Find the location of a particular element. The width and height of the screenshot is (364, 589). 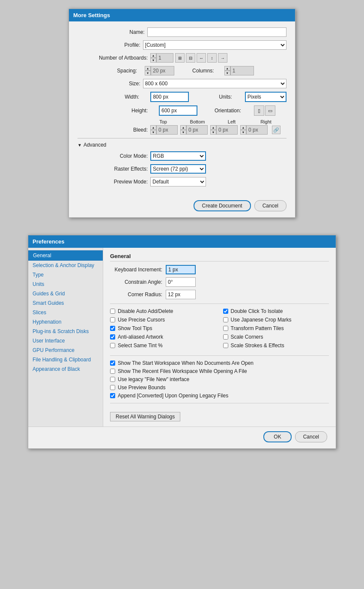

scale-strokes-cb is located at coordinates (226, 346).